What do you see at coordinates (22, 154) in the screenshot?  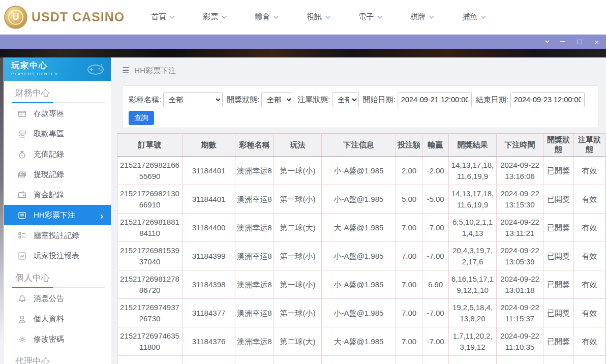 I see `moneybag-icon` at bounding box center [22, 154].